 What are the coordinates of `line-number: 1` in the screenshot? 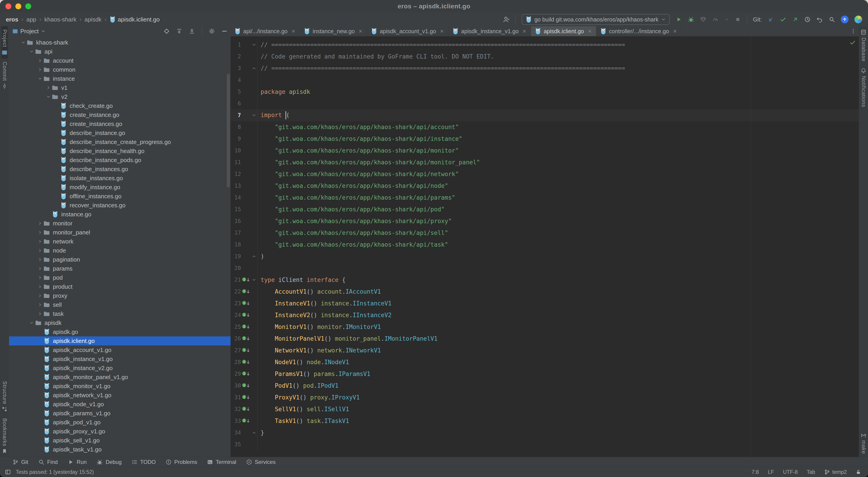 It's located at (236, 44).